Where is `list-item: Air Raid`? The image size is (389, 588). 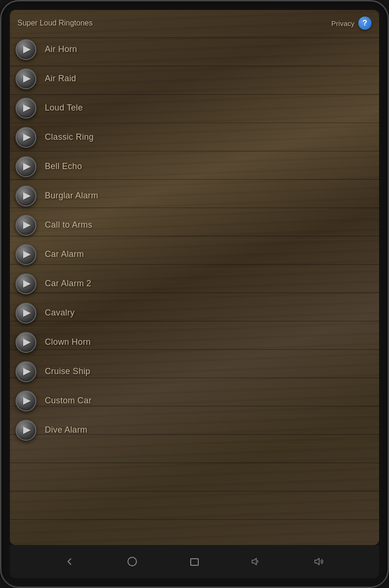 list-item: Air Raid is located at coordinates (194, 79).